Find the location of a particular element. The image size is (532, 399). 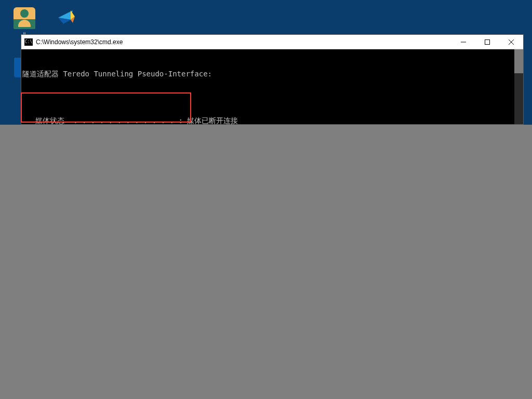

terminal-line: 媒体状态 . . . . . . . . . . . . : 媒体已断开连接 is located at coordinates (271, 120).